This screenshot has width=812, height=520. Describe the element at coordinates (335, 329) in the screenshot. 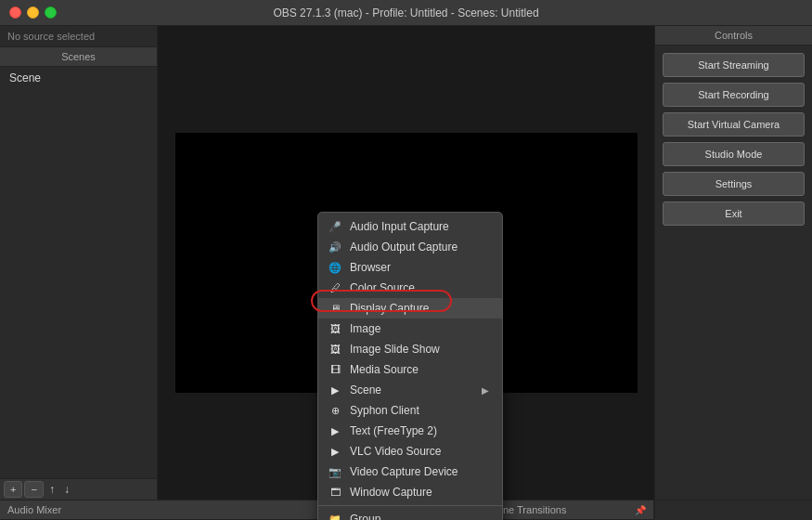

I see `image-icon: 🖼` at that location.